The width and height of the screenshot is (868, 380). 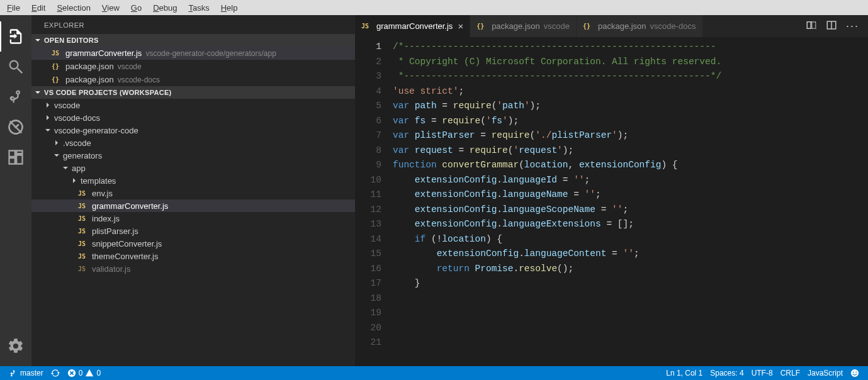 I want to click on code-line: extensionConfig.languageName = '';, so click(x=631, y=195).